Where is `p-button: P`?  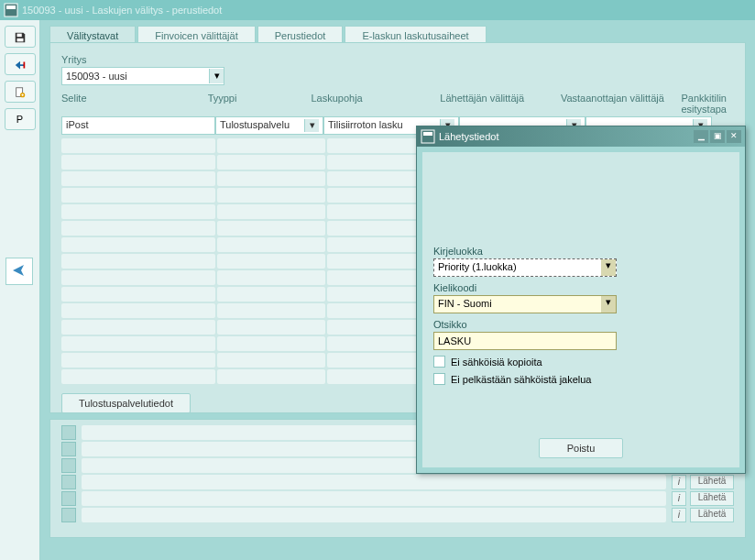 p-button: P is located at coordinates (20, 119).